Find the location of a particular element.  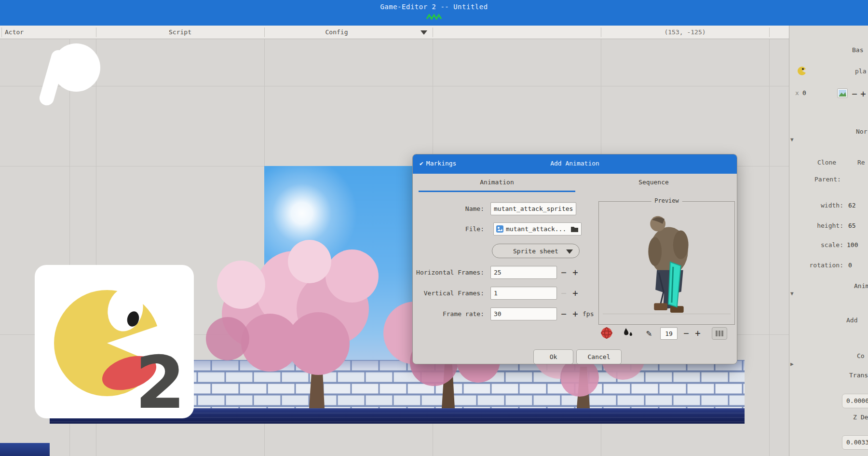

framerate-input is located at coordinates (524, 314).